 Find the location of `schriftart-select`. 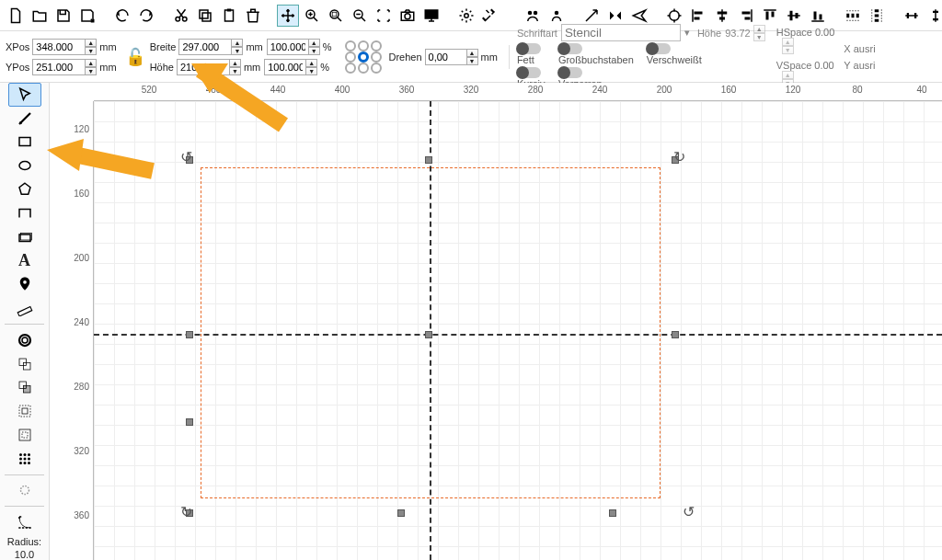

schriftart-select is located at coordinates (621, 33).